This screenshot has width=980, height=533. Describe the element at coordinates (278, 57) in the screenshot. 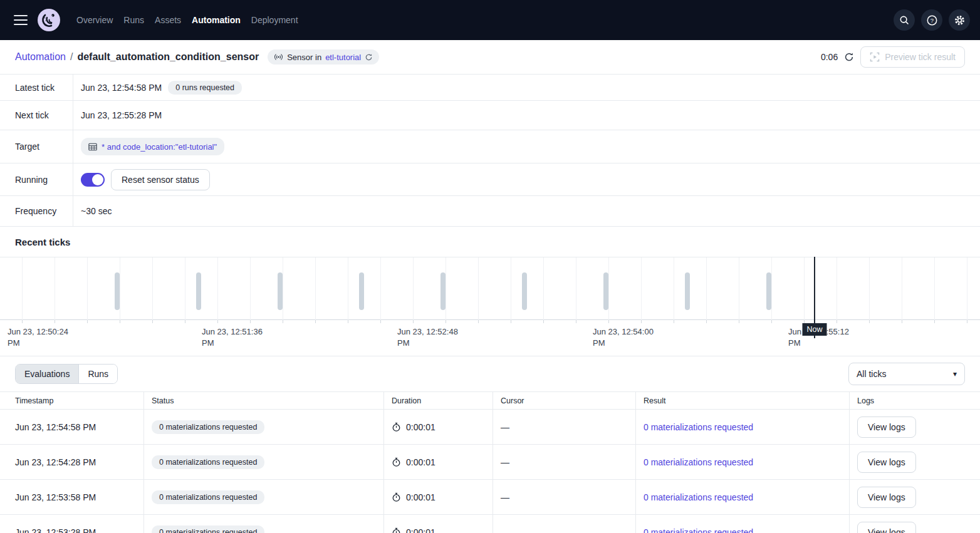

I see `sensor-icon` at that location.